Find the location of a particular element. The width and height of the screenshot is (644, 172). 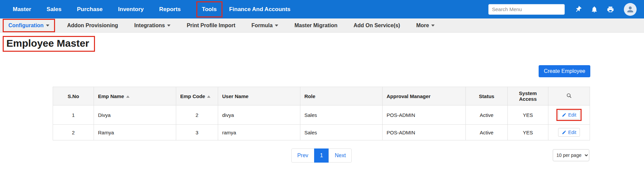

user-avatar is located at coordinates (630, 9).